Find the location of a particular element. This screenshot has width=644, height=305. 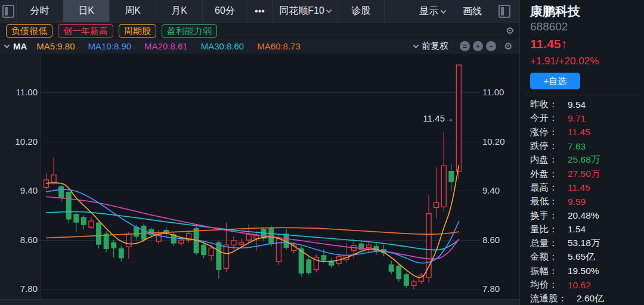

stats-list: 昨收：9.54今开：9.71涨停：11.45跌停：7.63内盘：25.68万外盘… is located at coordinates (587, 201).